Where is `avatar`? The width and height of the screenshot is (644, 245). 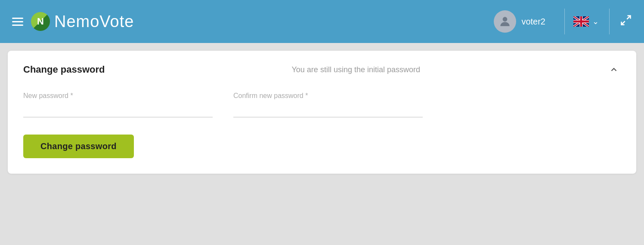
avatar is located at coordinates (505, 21).